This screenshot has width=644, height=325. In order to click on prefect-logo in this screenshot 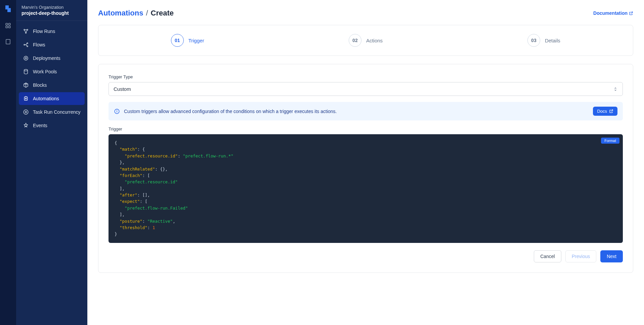, I will do `click(8, 9)`.